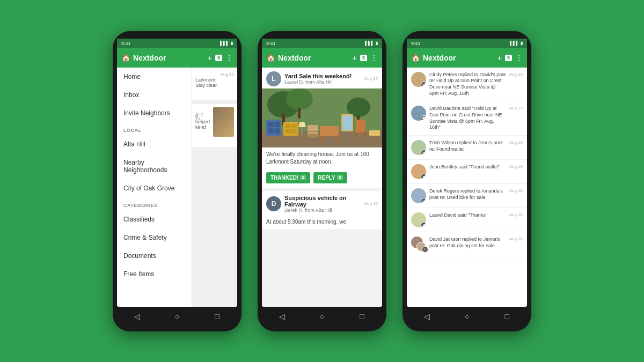 Image resolution: width=644 pixels, height=362 pixels. What do you see at coordinates (371, 204) in the screenshot?
I see `post-2-date: Aug 16` at bounding box center [371, 204].